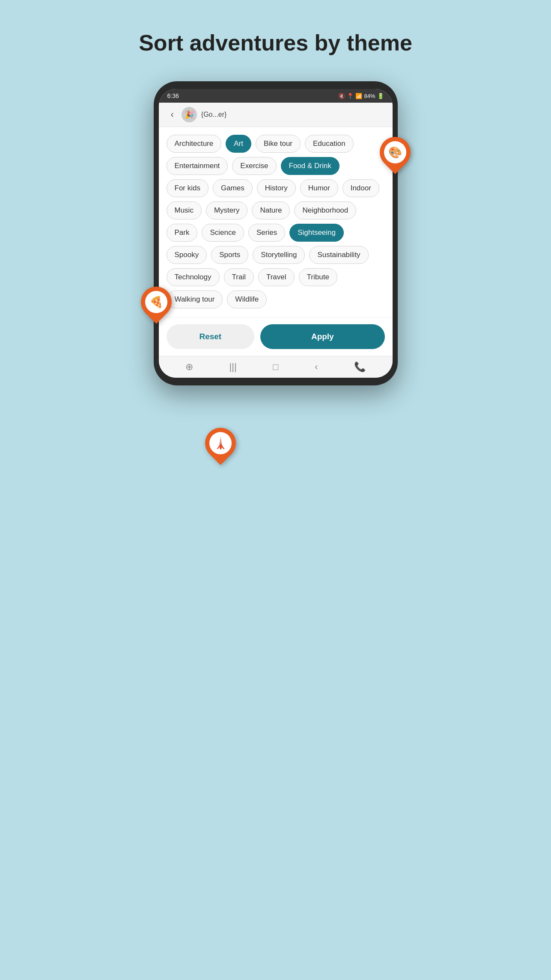 This screenshot has width=551, height=980. I want to click on user-avatar: 🎉, so click(189, 115).